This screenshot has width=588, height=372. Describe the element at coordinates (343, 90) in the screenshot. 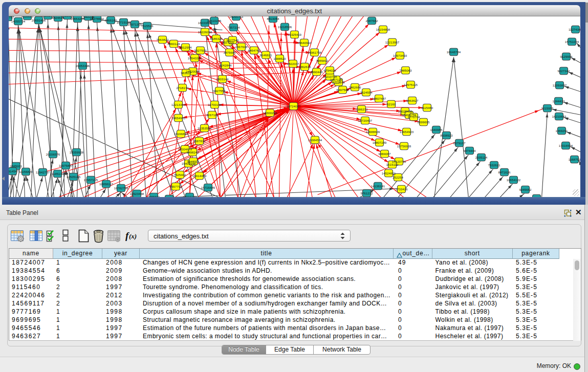

I see `svg-text: 6497568` at that location.